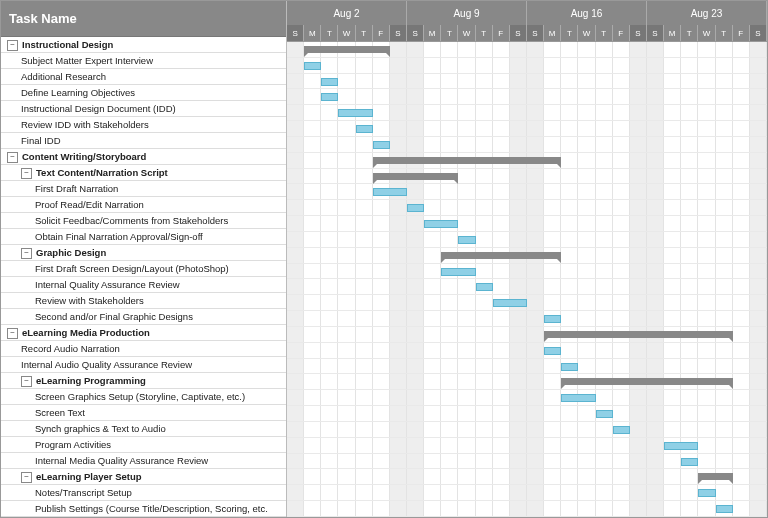 The width and height of the screenshot is (768, 518). I want to click on task-label: Publish Settings (Course Title/Descripti…, so click(152, 508).